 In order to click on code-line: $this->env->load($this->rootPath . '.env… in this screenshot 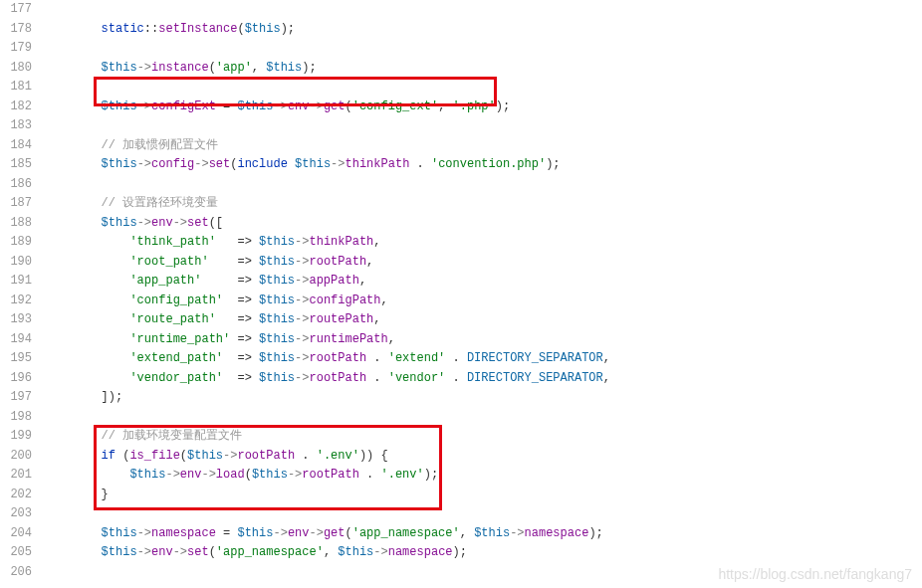, I will do `click(483, 476)`.